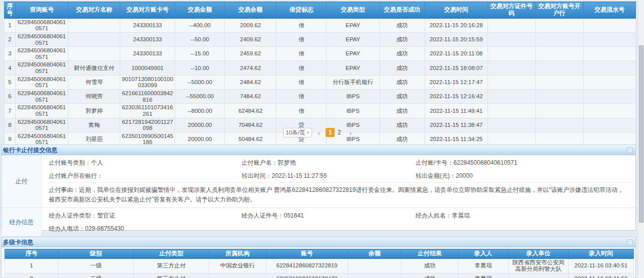 Image resolution: width=644 pixels, height=278 pixels. Describe the element at coordinates (319, 276) in the screenshot. I see `table-row: 2二级第三方止付6235010990500170473成功李晨琨2022-11-…` at that location.